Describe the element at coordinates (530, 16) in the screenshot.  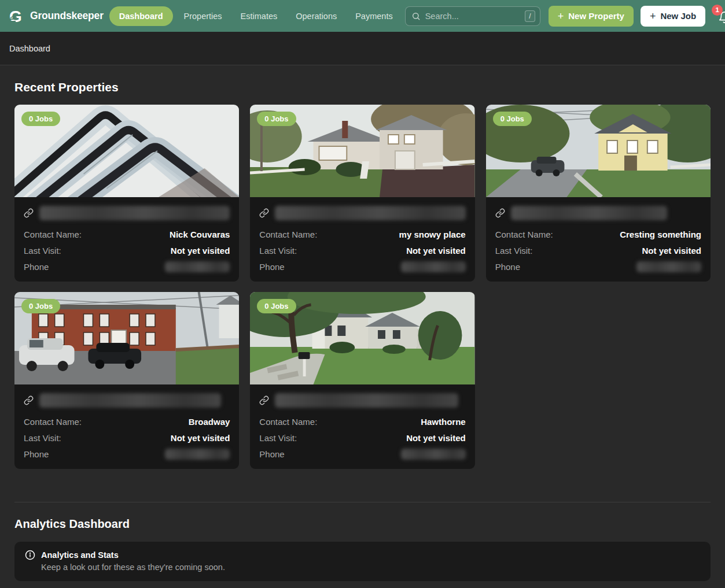
I see `search-shortcut-key: /` at that location.